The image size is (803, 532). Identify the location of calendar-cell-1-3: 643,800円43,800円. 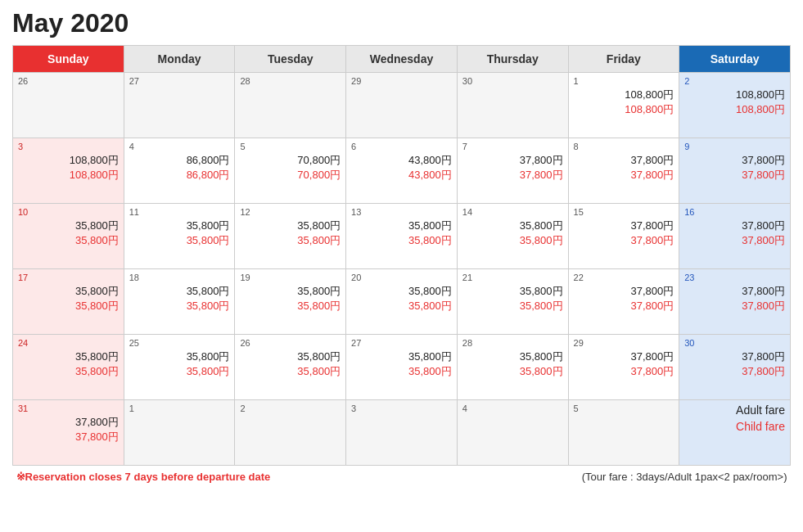
(402, 171).